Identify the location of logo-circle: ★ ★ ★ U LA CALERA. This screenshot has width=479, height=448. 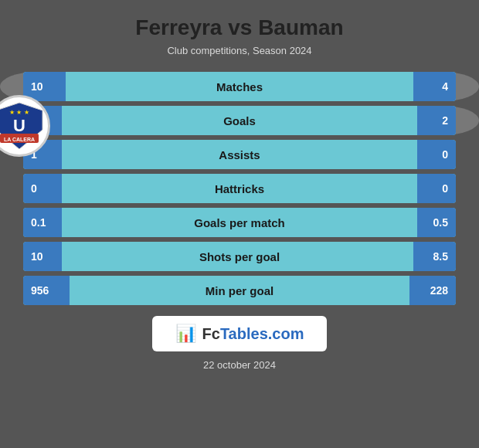
(25, 126).